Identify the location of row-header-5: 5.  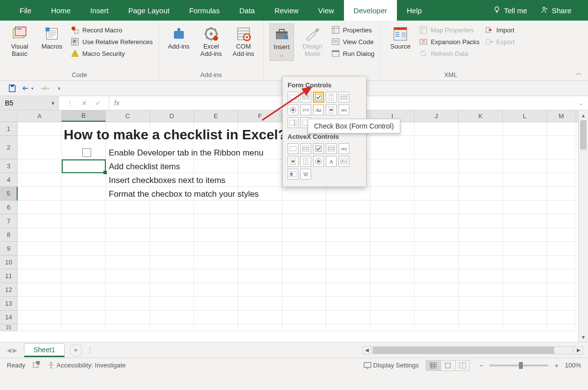
(9, 194).